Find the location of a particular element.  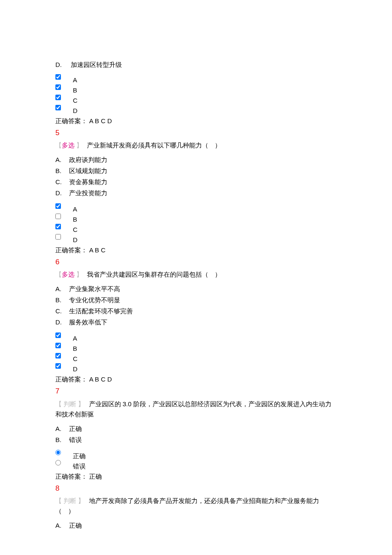

question-number: 6 is located at coordinates (196, 262).